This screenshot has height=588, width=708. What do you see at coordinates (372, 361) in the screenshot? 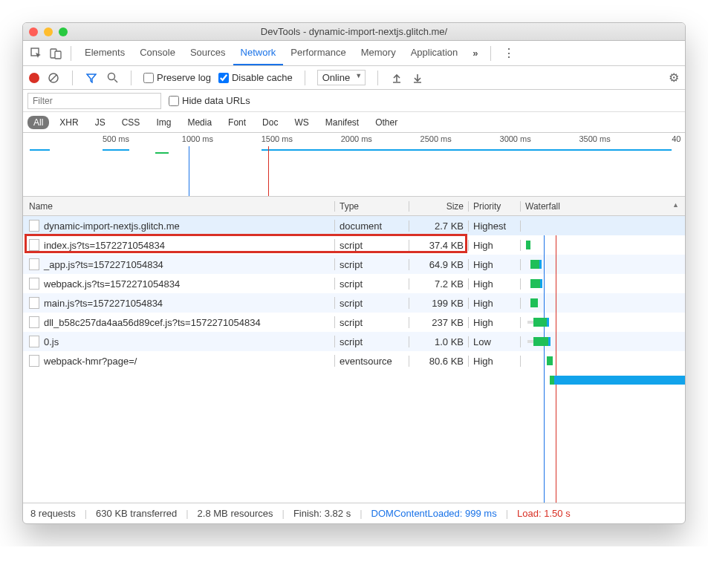
I see `request-type: eventsource` at bounding box center [372, 361].